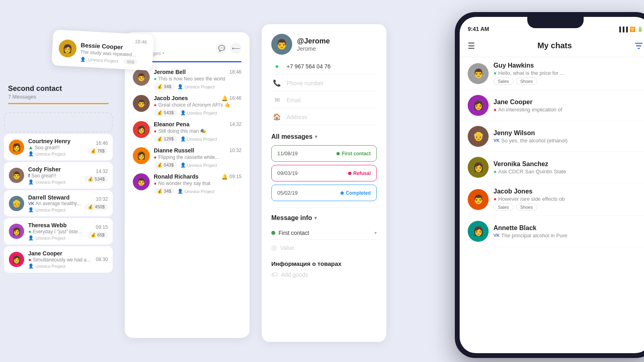 The image size is (644, 362). I want to click on jerome-header: Jerome Bell 18:46, so click(198, 72).